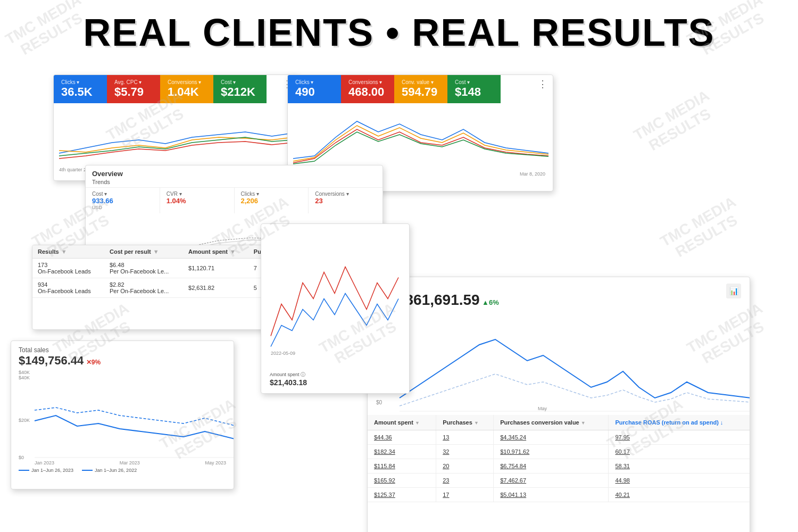 The image size is (798, 532). What do you see at coordinates (144, 252) in the screenshot?
I see `col-cost-per-result: Cost per result▼` at bounding box center [144, 252].